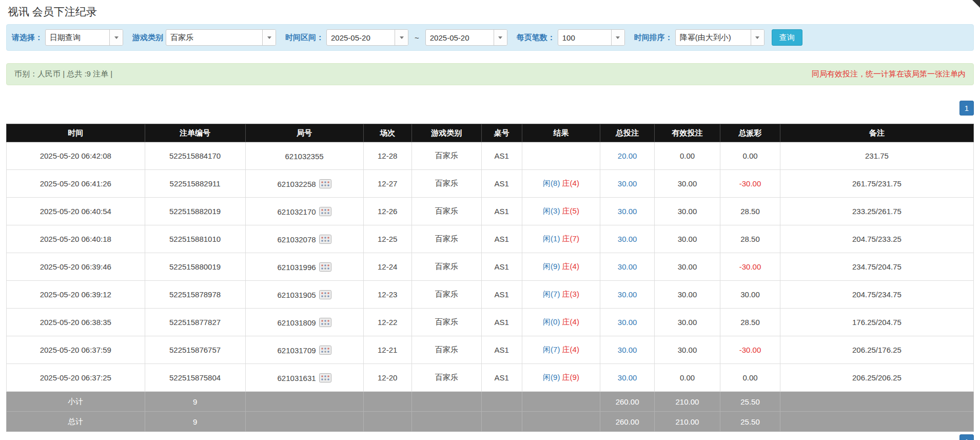 The width and height of the screenshot is (980, 440). What do you see at coordinates (720, 37) in the screenshot?
I see `sort-order-select: 降幂(由大到小)` at bounding box center [720, 37].